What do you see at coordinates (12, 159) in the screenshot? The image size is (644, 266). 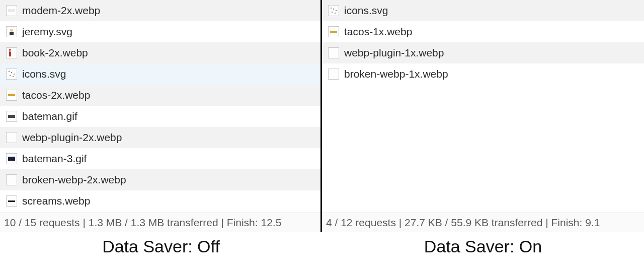 I see `thumb-darkblue-icon` at bounding box center [12, 159].